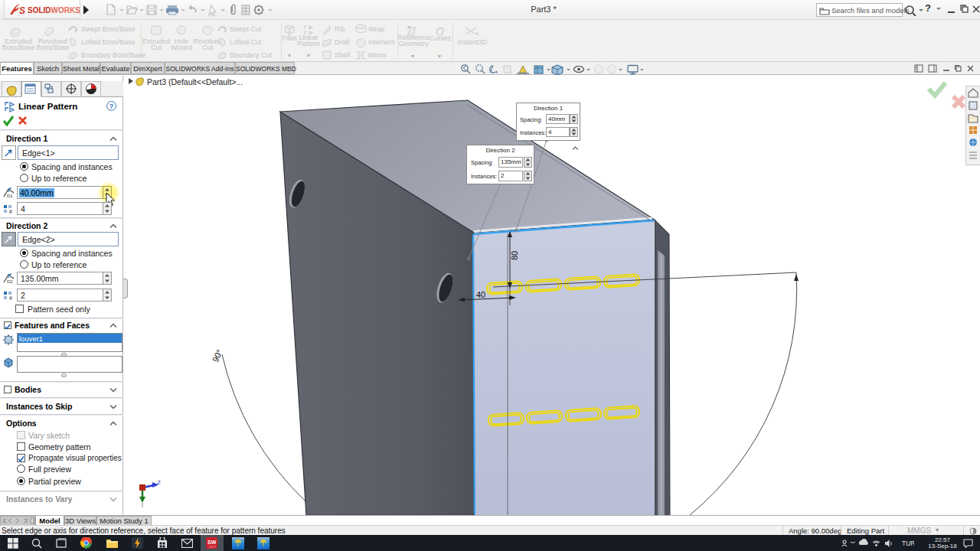 This screenshot has height=551, width=980. I want to click on svg-text: D1, so click(10, 196).